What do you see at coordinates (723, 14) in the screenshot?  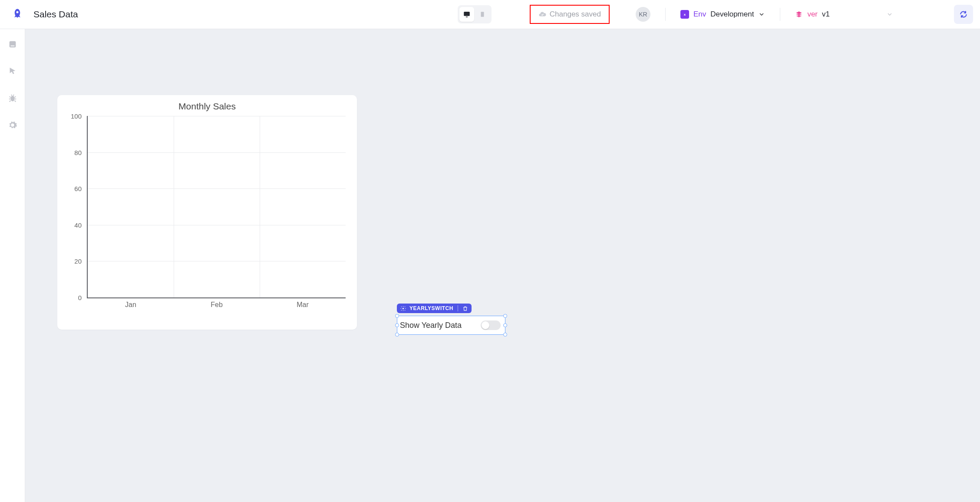 I see `env-selector: x Env Development` at bounding box center [723, 14].